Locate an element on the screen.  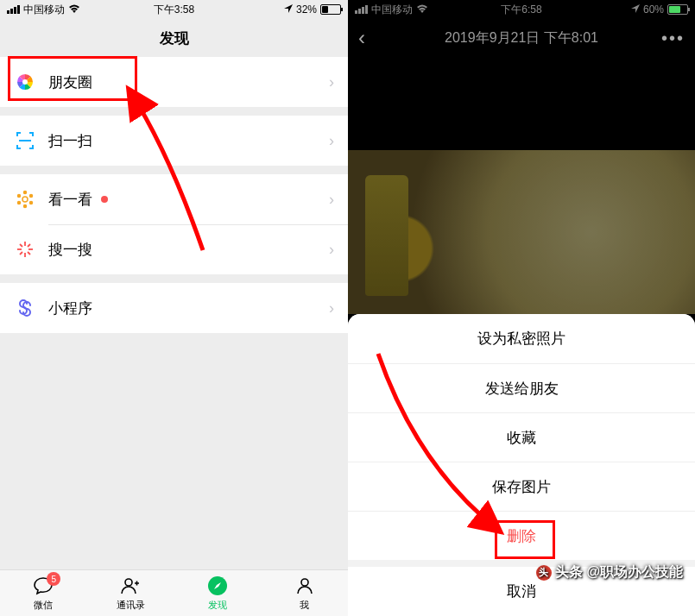
battery-pct-label: 60% is located at coordinates (654, 9).